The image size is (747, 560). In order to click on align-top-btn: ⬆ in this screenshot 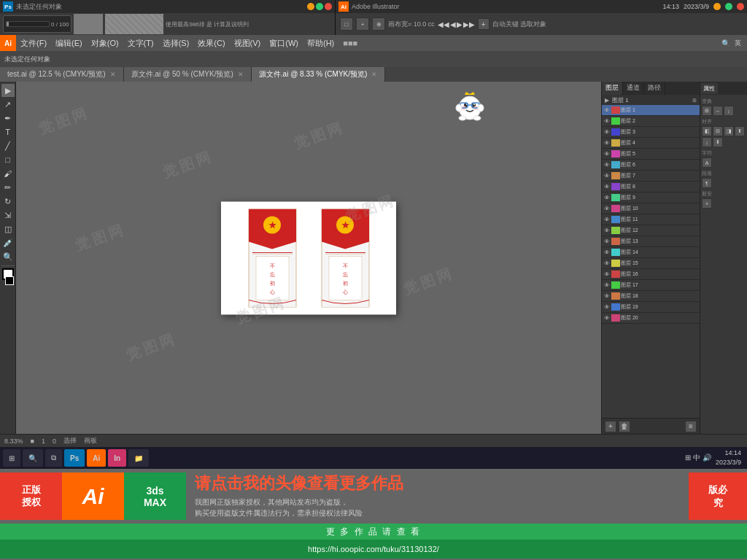, I will do `click(740, 131)`.